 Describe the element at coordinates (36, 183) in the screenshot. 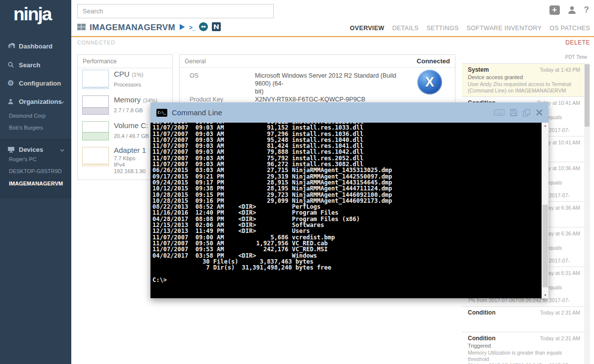

I see `sidebar-device-imagemanagervm: IMAGEMANAGERVM` at that location.